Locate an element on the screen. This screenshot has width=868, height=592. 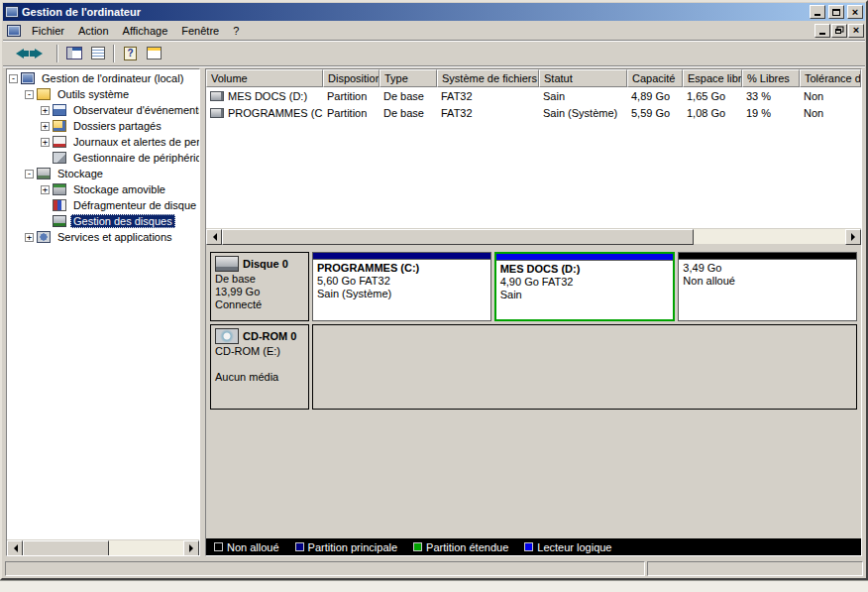
event-viewer-icon is located at coordinates (59, 110).